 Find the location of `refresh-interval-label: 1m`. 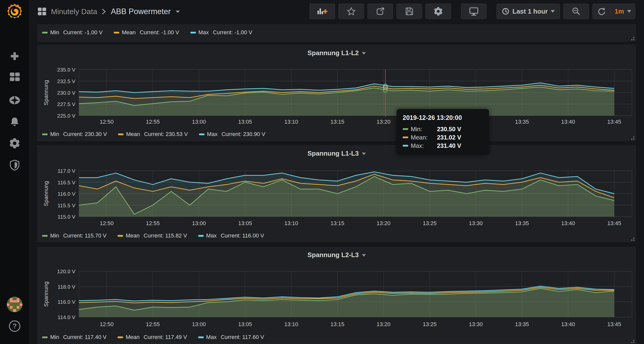

refresh-interval-label: 1m is located at coordinates (619, 12).